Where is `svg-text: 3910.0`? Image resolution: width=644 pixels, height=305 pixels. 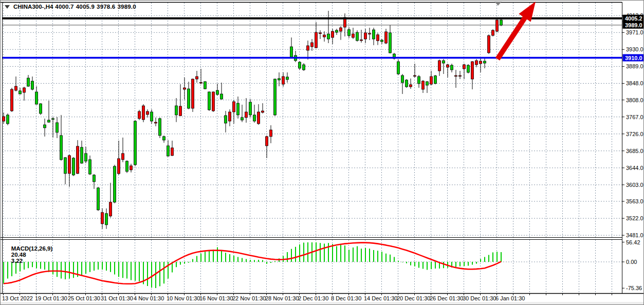 svg-text: 3910.0 is located at coordinates (634, 58).